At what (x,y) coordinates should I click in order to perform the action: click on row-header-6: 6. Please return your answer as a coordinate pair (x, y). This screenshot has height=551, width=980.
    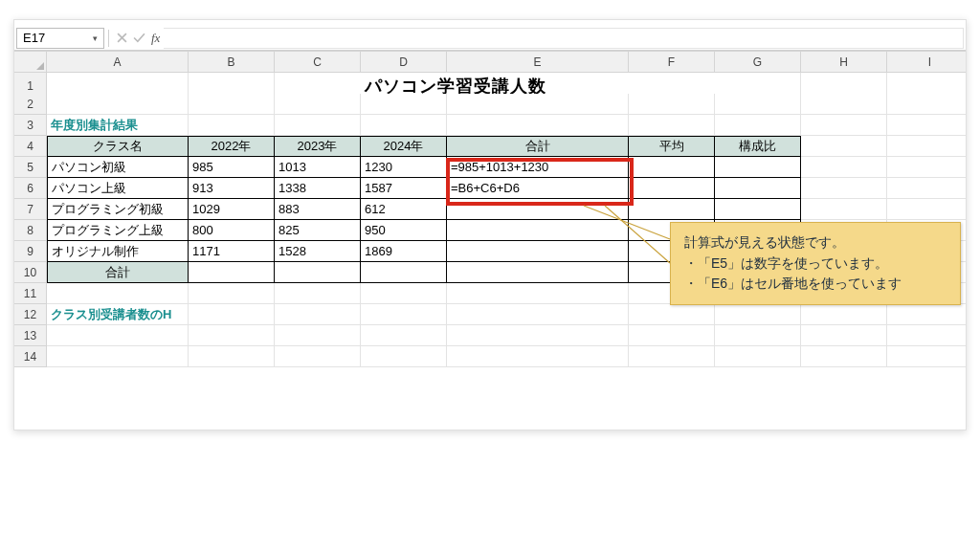
    Looking at the image, I should click on (31, 188).